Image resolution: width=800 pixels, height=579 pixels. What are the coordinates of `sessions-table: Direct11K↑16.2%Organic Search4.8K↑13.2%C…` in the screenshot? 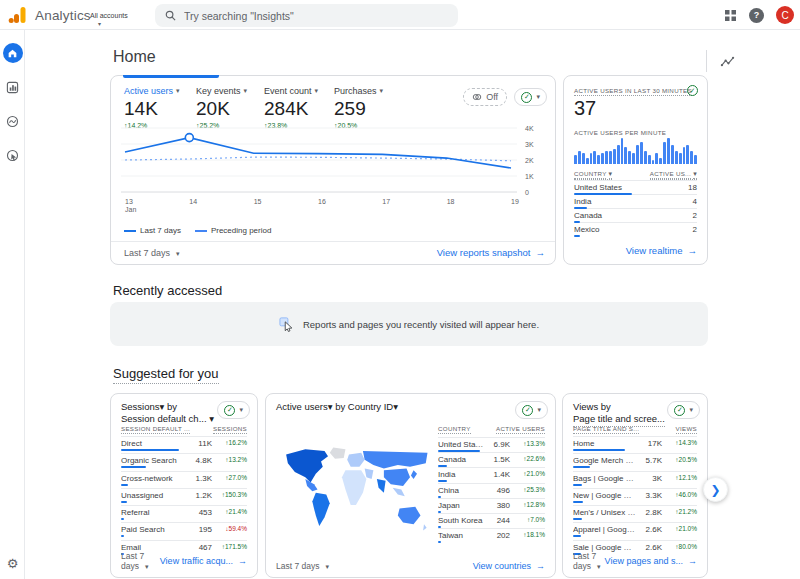 It's located at (184, 496).